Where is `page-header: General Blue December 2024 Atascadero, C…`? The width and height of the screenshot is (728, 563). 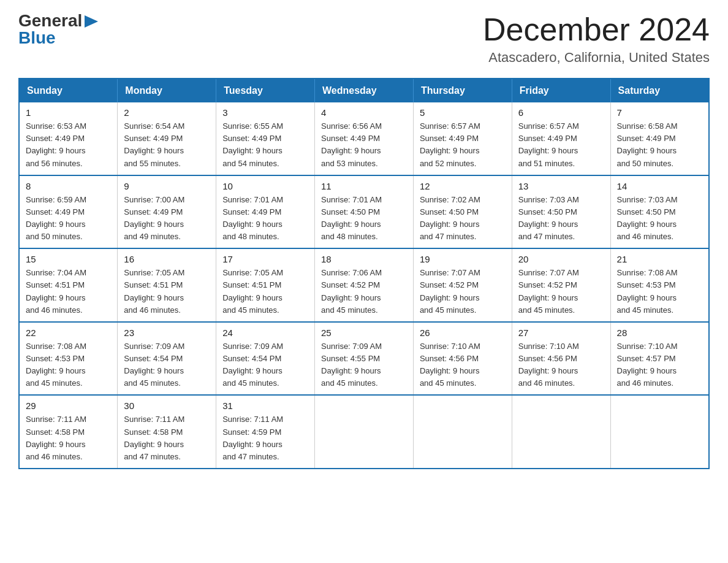 page-header: General Blue December 2024 Atascadero, C… is located at coordinates (364, 39).